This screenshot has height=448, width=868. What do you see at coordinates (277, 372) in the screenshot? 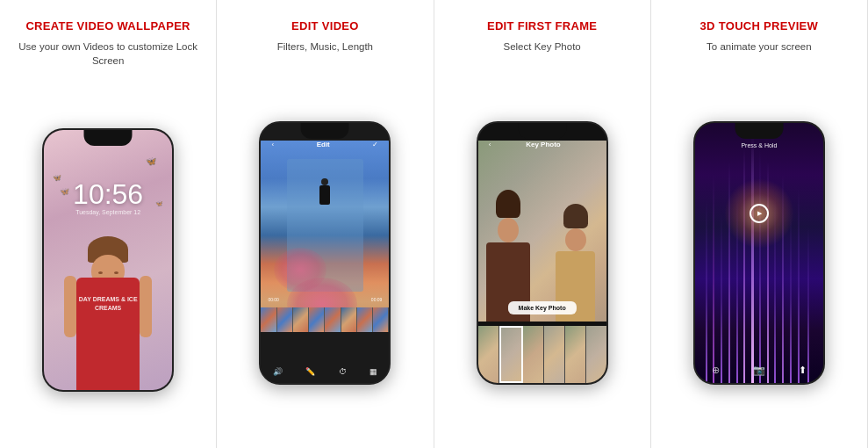
I see `volume-icon: 🔊` at bounding box center [277, 372].